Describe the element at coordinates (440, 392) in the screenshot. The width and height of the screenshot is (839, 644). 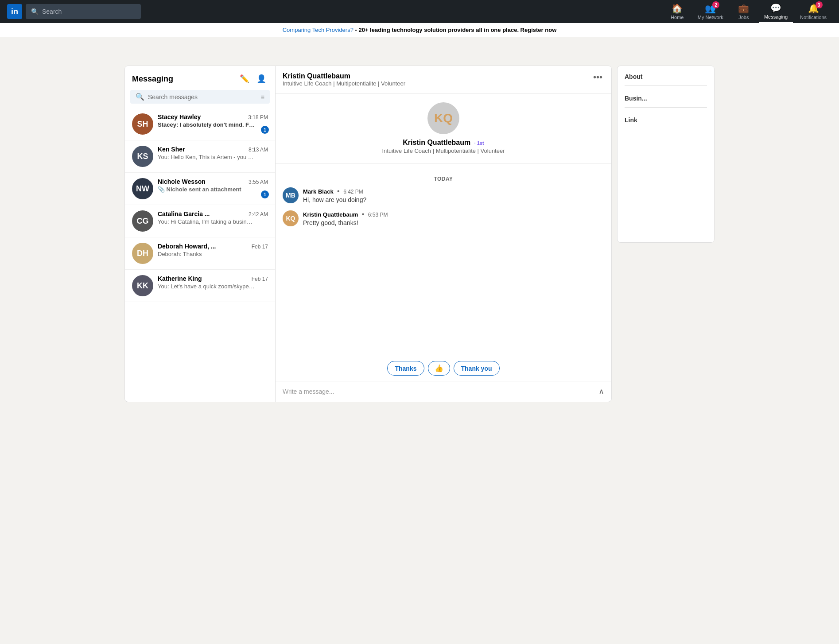
I see `message-input` at that location.